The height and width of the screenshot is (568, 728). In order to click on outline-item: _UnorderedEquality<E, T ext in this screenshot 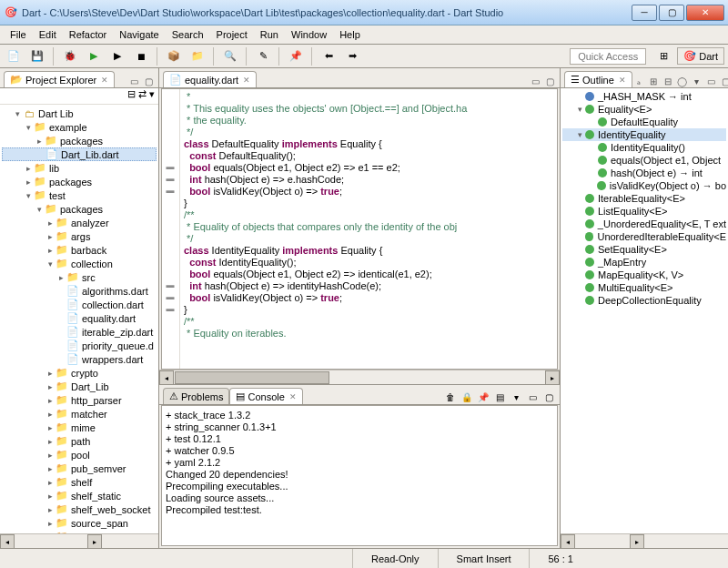, I will do `click(644, 224)`.